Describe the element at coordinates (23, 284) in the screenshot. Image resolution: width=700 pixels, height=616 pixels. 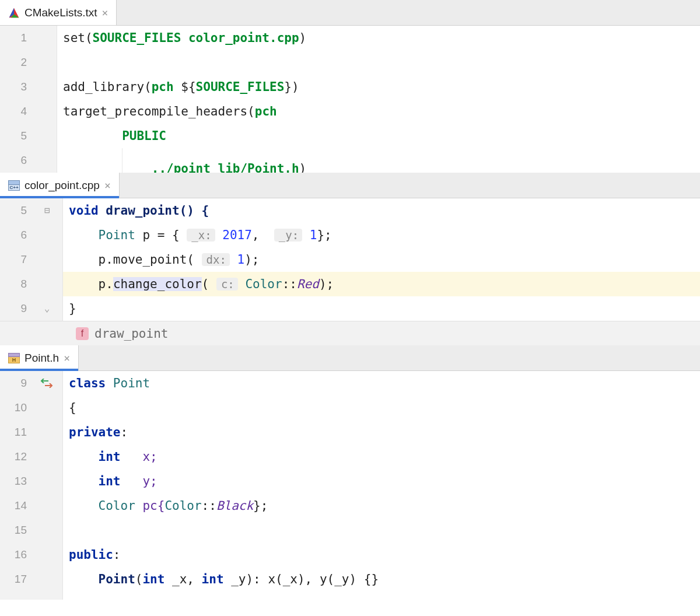
I see `line-number: 8` at that location.